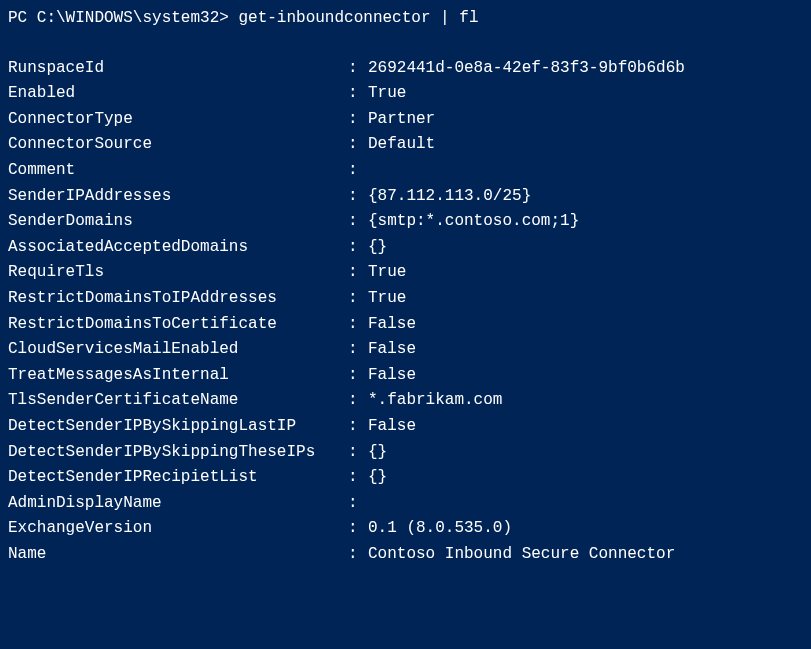 This screenshot has height=649, width=811. What do you see at coordinates (406, 19) in the screenshot?
I see `command-line: PC C:\WINDOWS\system32> get-inboundconne…` at bounding box center [406, 19].